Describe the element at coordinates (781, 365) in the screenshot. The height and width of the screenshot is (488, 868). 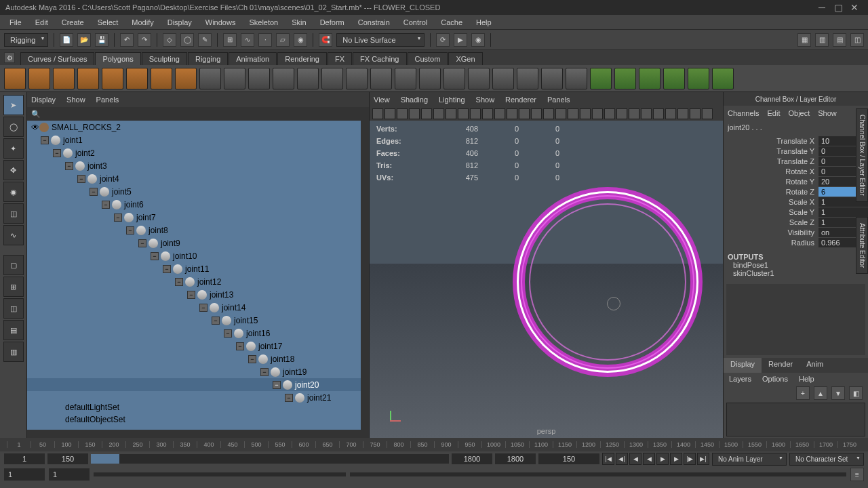
I see `layer-tab-render: Render` at that location.